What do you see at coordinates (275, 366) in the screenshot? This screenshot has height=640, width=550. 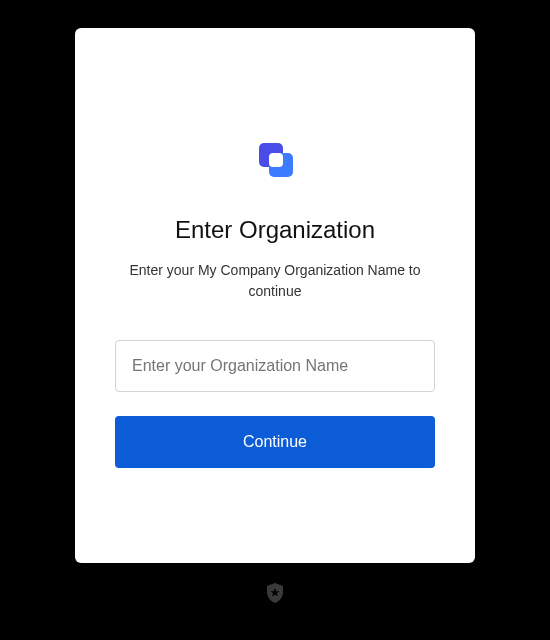 I see `organization-input` at bounding box center [275, 366].